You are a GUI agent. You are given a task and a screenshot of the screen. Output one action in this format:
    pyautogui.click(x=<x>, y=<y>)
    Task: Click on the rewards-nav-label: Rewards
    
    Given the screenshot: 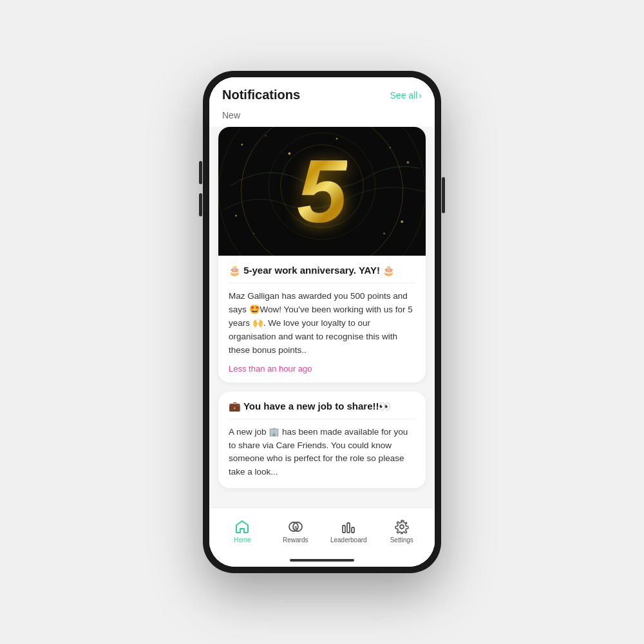 What is the action you would take?
    pyautogui.click(x=295, y=540)
    